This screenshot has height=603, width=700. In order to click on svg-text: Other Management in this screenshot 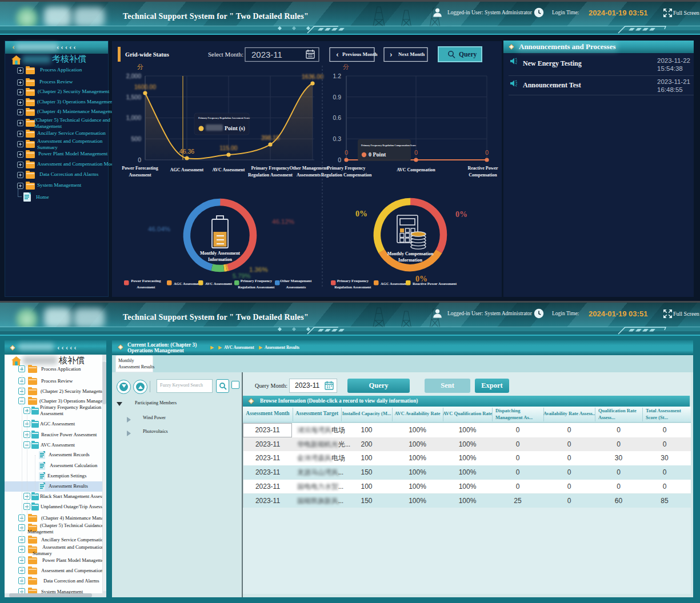, I will do `click(296, 281)`.